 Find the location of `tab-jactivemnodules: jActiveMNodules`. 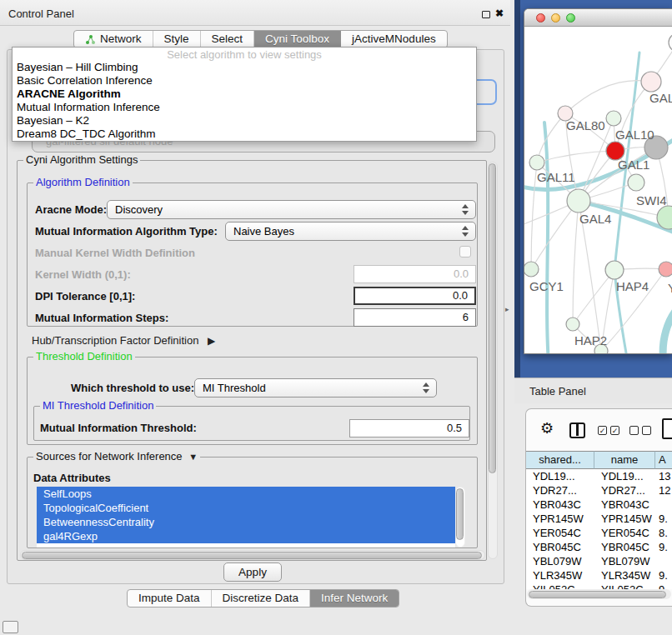

tab-jactivemnodules: jActiveMNodules is located at coordinates (394, 39).